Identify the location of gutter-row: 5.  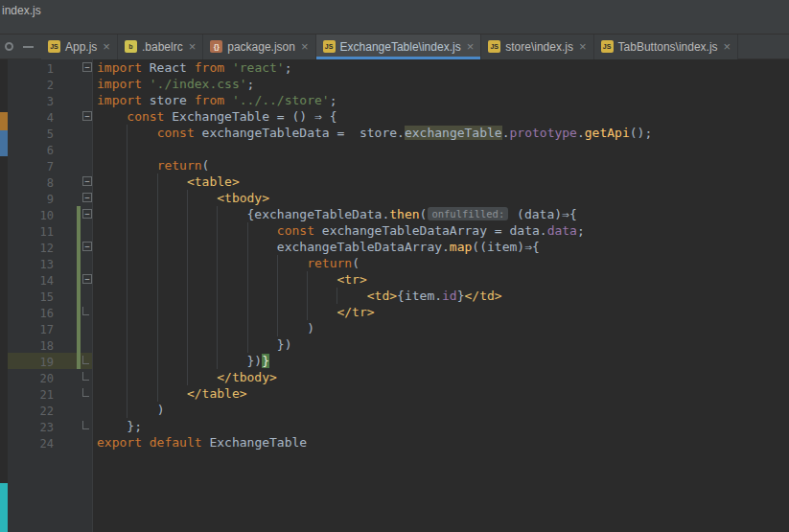
(50, 132).